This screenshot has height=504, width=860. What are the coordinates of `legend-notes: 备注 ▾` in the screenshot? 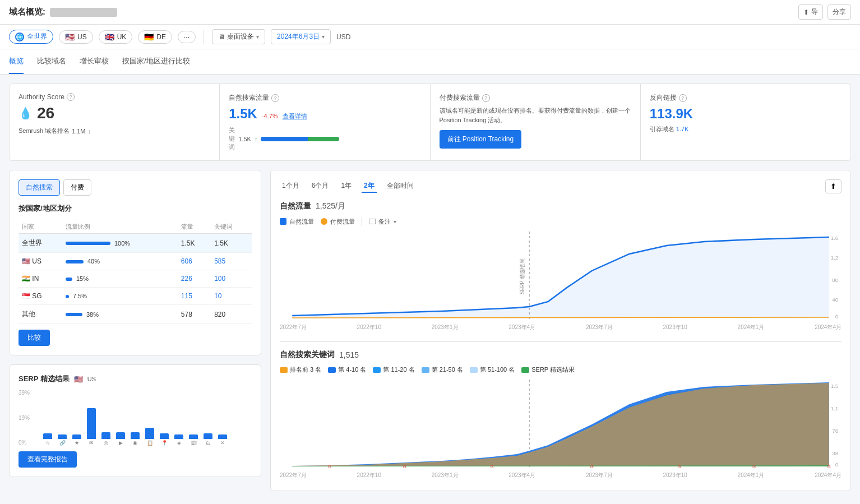 It's located at (382, 222).